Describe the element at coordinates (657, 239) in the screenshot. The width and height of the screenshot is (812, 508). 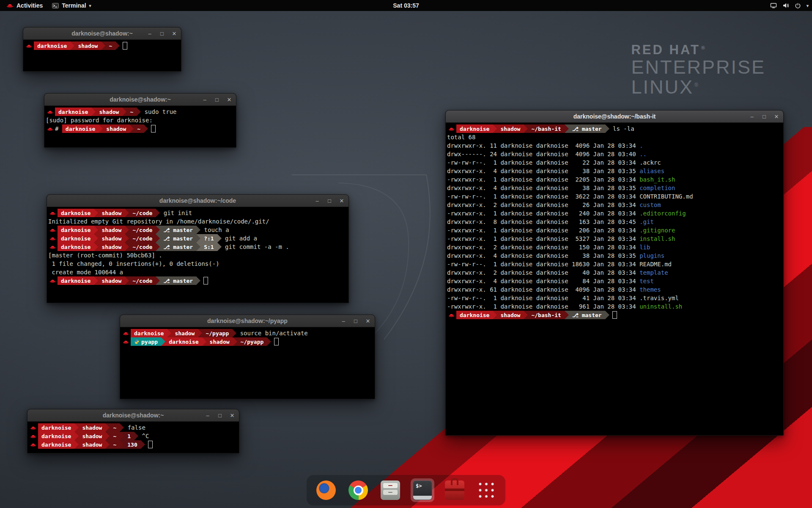
I see `terminal-text: install.sh` at that location.